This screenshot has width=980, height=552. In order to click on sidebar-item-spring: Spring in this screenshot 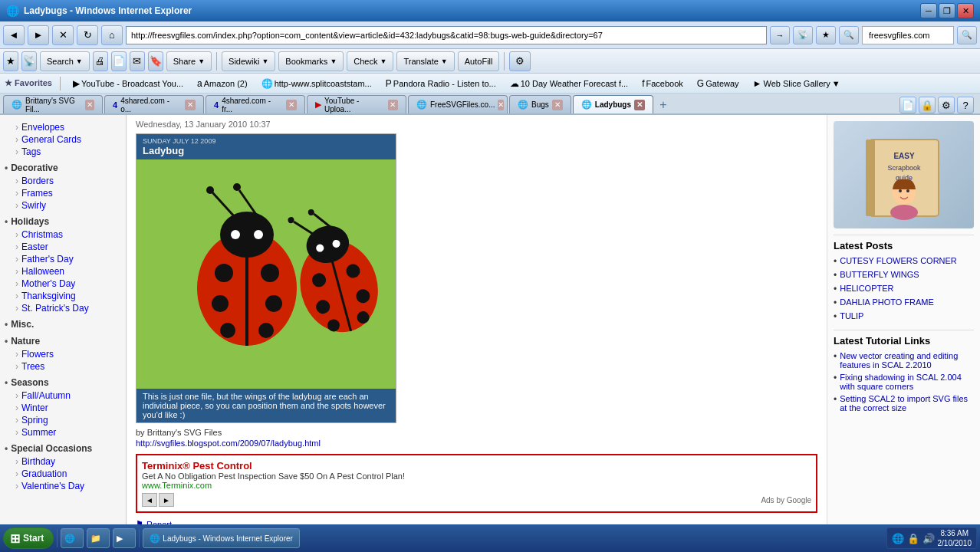, I will do `click(63, 420)`.